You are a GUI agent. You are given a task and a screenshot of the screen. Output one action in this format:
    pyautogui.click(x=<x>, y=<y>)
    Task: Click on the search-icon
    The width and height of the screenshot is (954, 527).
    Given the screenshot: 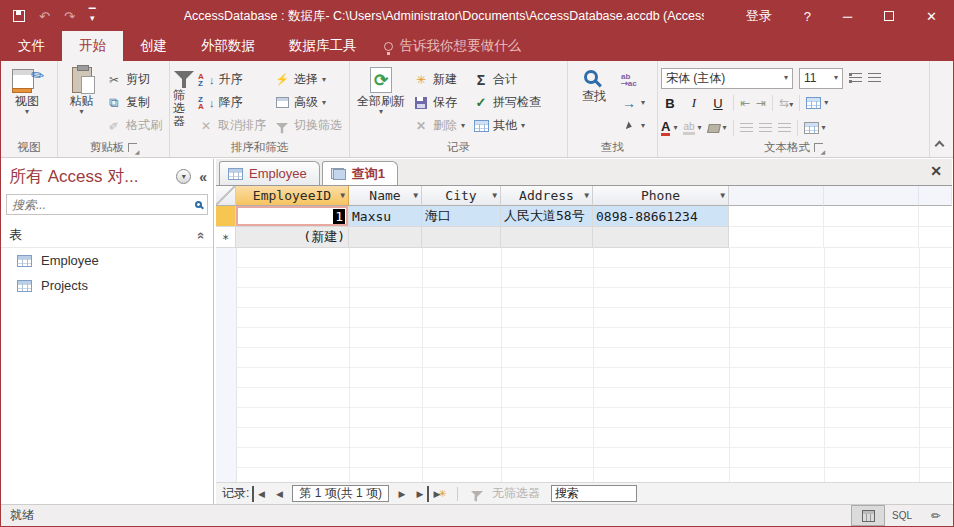 What is the action you would take?
    pyautogui.click(x=198, y=204)
    